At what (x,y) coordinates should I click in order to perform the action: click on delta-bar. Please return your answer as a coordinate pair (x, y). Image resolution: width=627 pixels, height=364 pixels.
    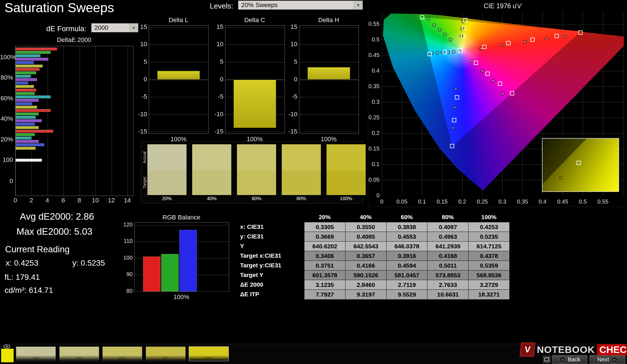
    Looking at the image, I should click on (179, 75).